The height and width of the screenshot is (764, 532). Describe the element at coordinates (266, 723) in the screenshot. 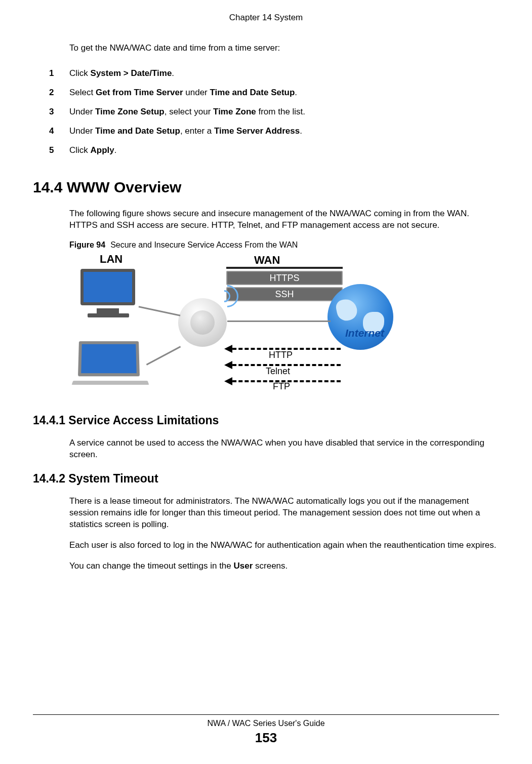

I see `footer-title: NWA / WAC Series User's Guide` at that location.